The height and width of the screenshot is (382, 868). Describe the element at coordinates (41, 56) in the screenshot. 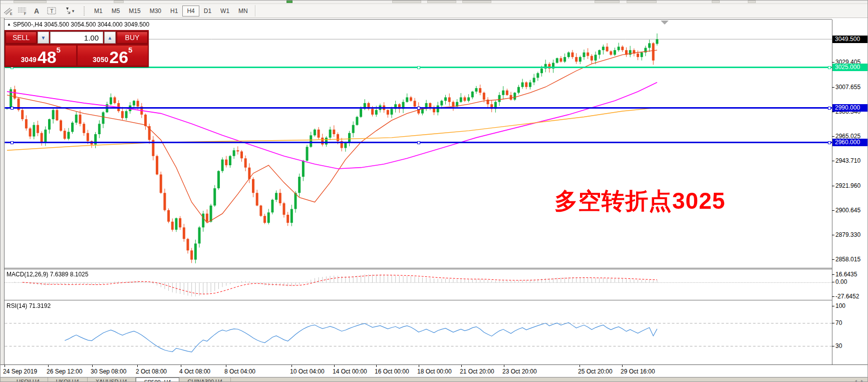

I see `sell-price-display: 3049 48 5` at that location.